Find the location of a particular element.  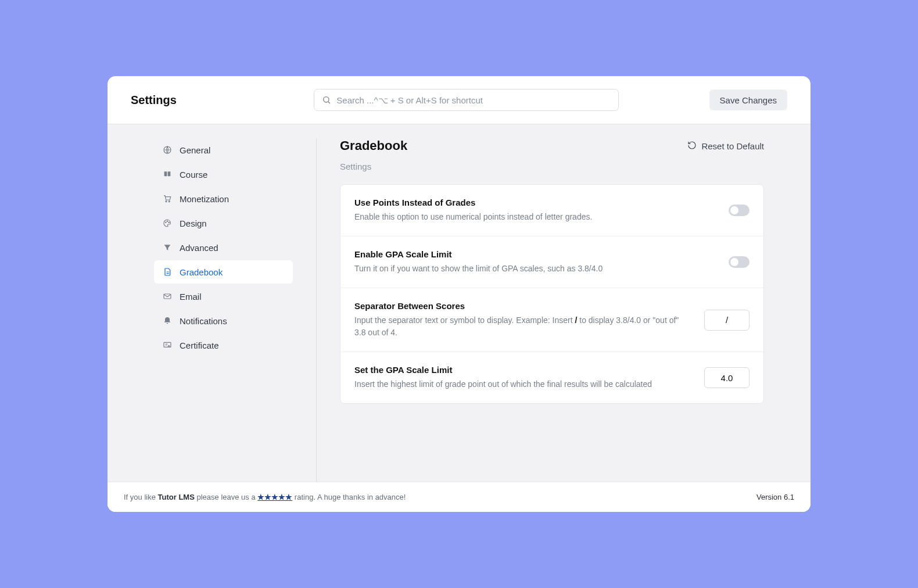

row-gpa-scale: Set the GPA Scale Limit Insert the highe… is located at coordinates (552, 378).